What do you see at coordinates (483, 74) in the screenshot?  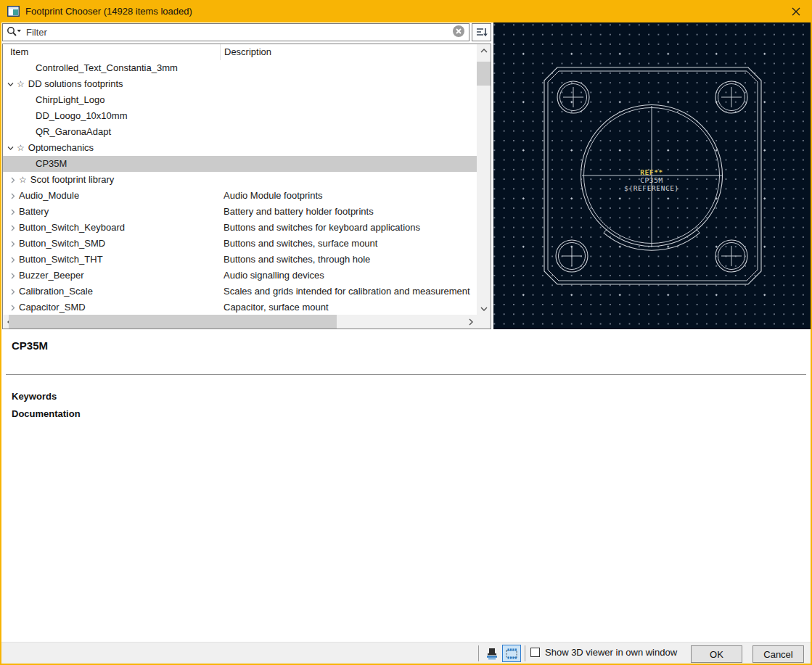 I see `vertical-scroll-thumb` at bounding box center [483, 74].